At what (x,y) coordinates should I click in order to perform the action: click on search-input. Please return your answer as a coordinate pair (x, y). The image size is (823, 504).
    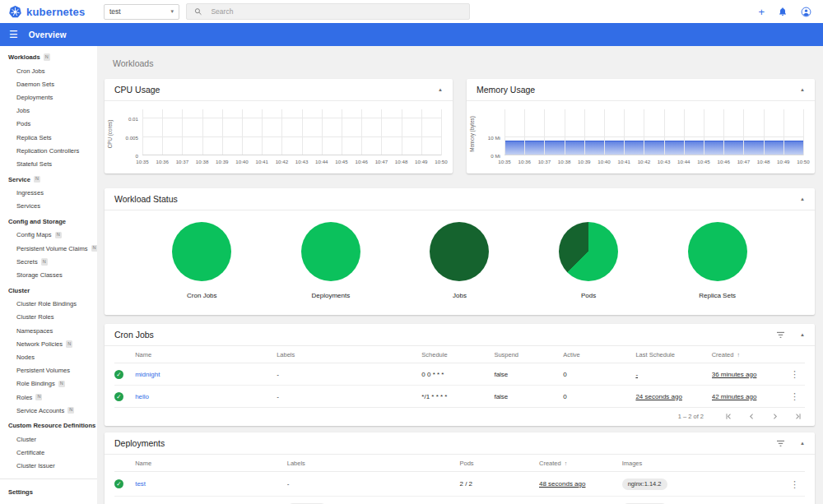
    Looking at the image, I should click on (336, 12).